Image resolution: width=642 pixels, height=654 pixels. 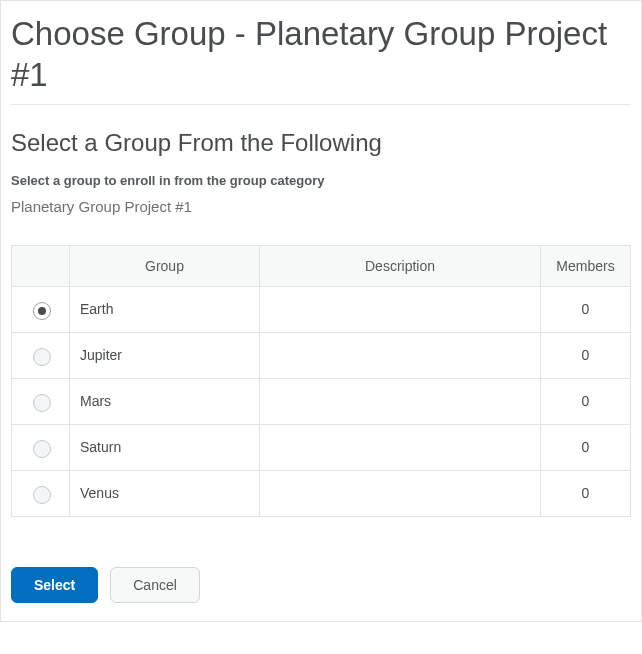 I want to click on col-group: Group, so click(x=165, y=266).